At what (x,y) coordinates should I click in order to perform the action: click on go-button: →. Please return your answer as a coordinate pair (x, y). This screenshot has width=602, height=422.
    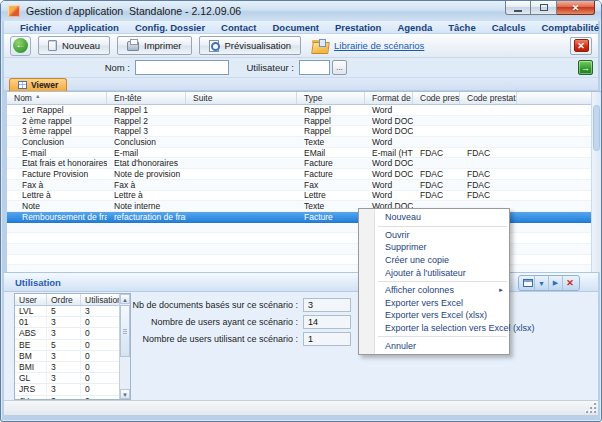
    Looking at the image, I should click on (586, 68).